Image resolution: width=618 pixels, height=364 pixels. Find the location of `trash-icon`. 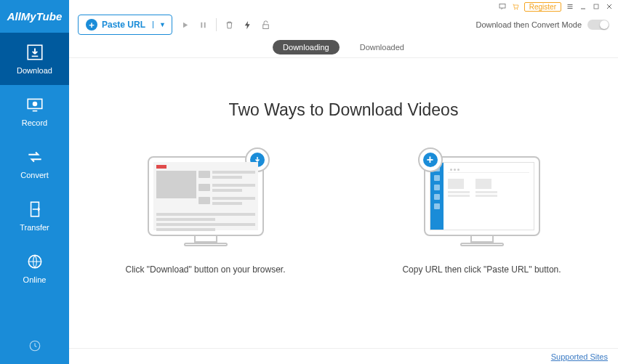

trash-icon is located at coordinates (230, 25).